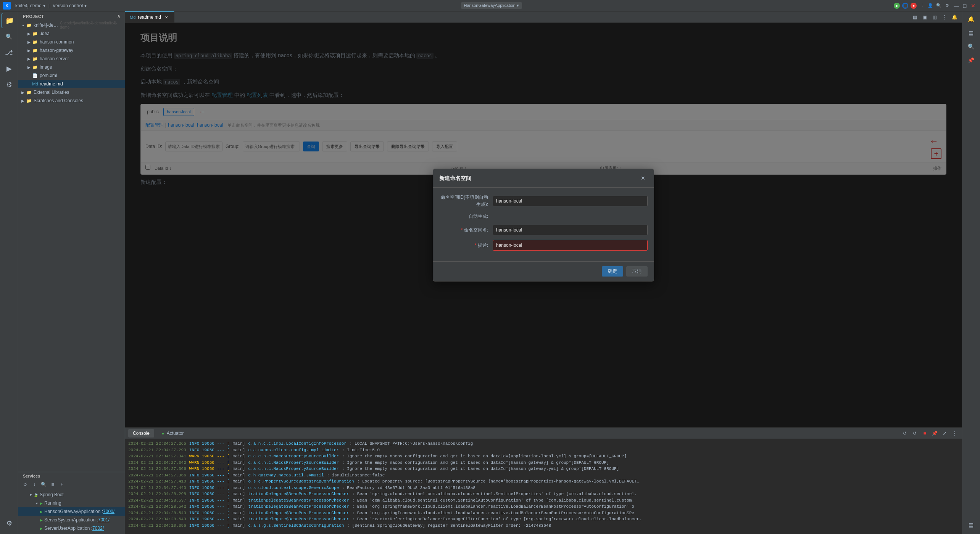  Describe the element at coordinates (9, 85) in the screenshot. I see `activity-extensions-icon: ⚙` at that location.